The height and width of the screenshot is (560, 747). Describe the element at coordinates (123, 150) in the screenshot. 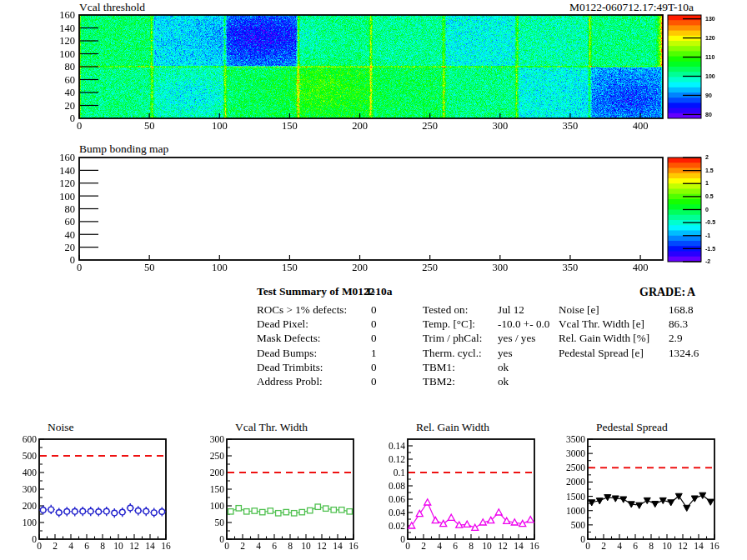

I see `bump-map-title: Bump bonding map` at that location.